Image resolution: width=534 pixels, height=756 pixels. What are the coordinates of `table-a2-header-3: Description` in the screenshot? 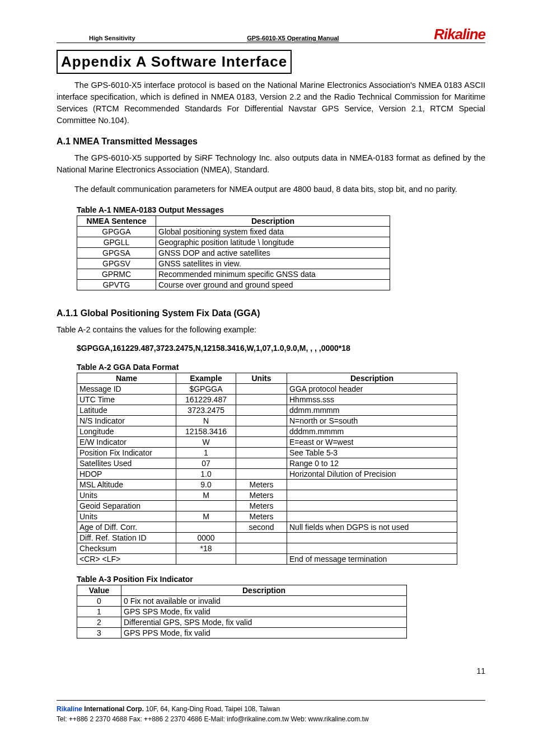 It's located at (372, 378).